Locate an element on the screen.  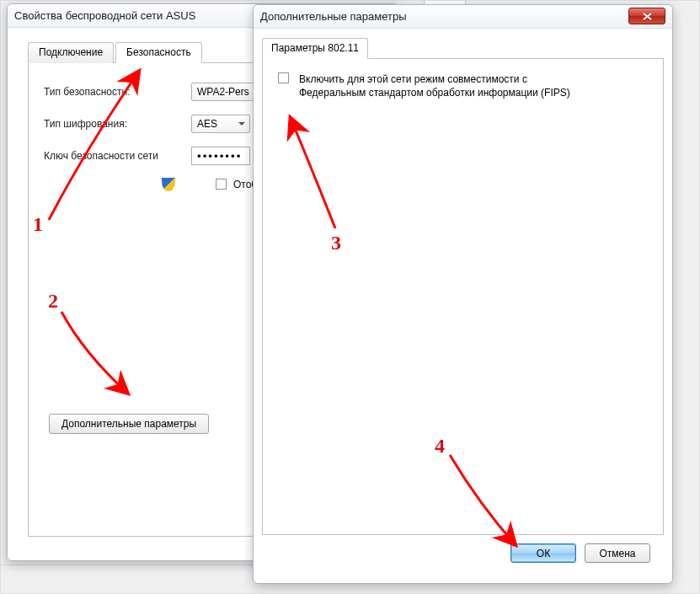
fips-label-line1: Включить для этой сети режим совместимос… is located at coordinates (435, 79).